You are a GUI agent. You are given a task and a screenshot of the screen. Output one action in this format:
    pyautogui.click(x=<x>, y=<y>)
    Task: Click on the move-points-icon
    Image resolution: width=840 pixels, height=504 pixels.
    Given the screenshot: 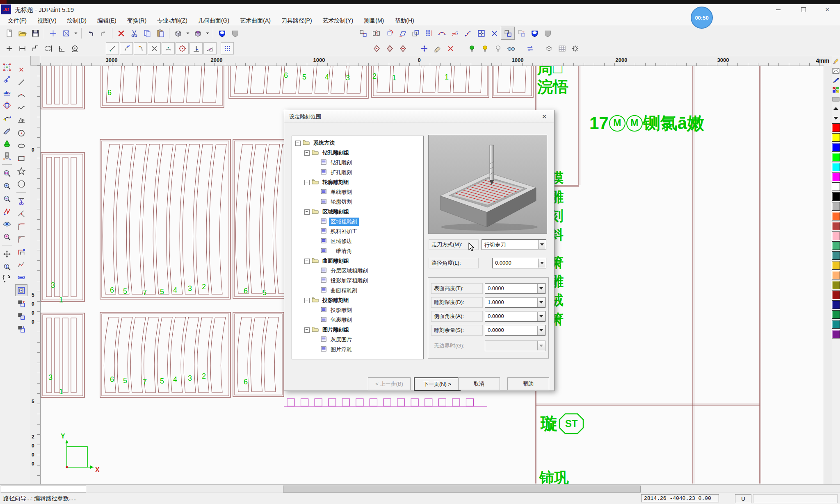 What is the action you would take?
    pyautogui.click(x=424, y=48)
    